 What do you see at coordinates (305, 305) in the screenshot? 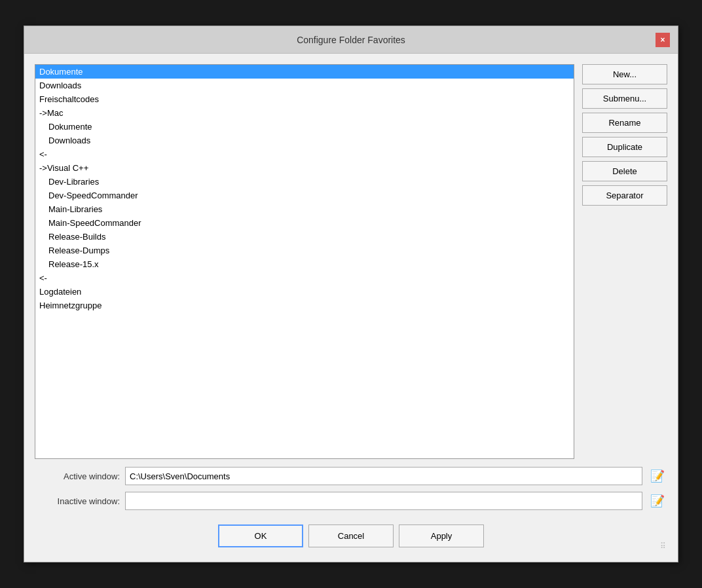
I see `list-item: Heimnetzgruppe` at bounding box center [305, 305].